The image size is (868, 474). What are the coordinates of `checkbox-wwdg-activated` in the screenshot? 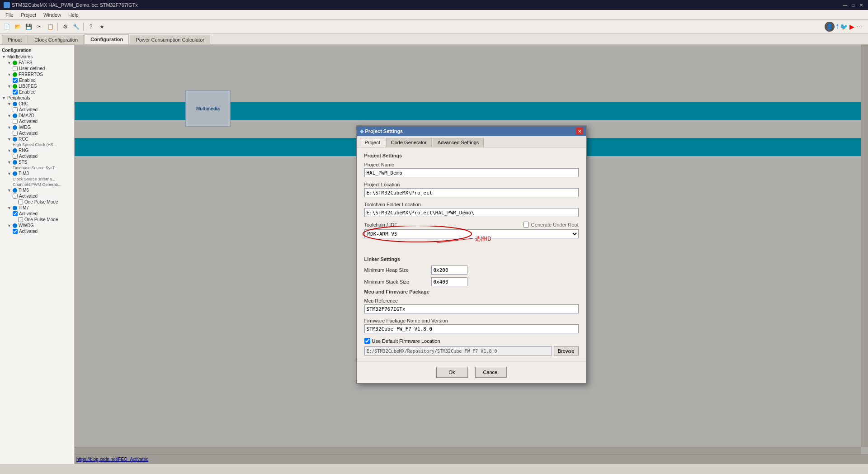 It's located at (15, 232).